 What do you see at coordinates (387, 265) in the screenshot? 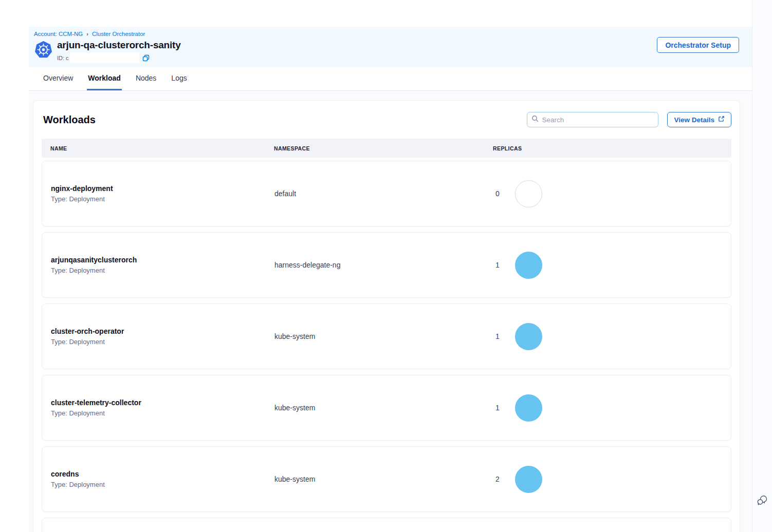
I see `workload-row: arjunqasanityclusterorch Type: Deploymen…` at bounding box center [387, 265].